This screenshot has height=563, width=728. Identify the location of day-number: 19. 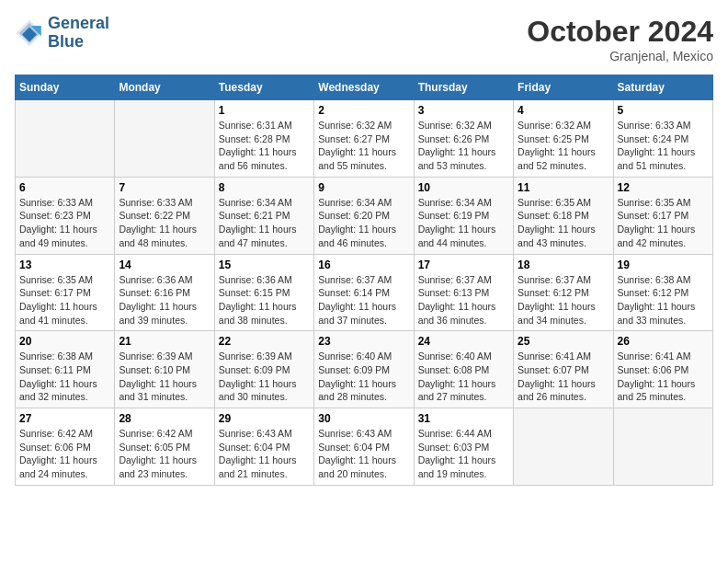
(664, 265).